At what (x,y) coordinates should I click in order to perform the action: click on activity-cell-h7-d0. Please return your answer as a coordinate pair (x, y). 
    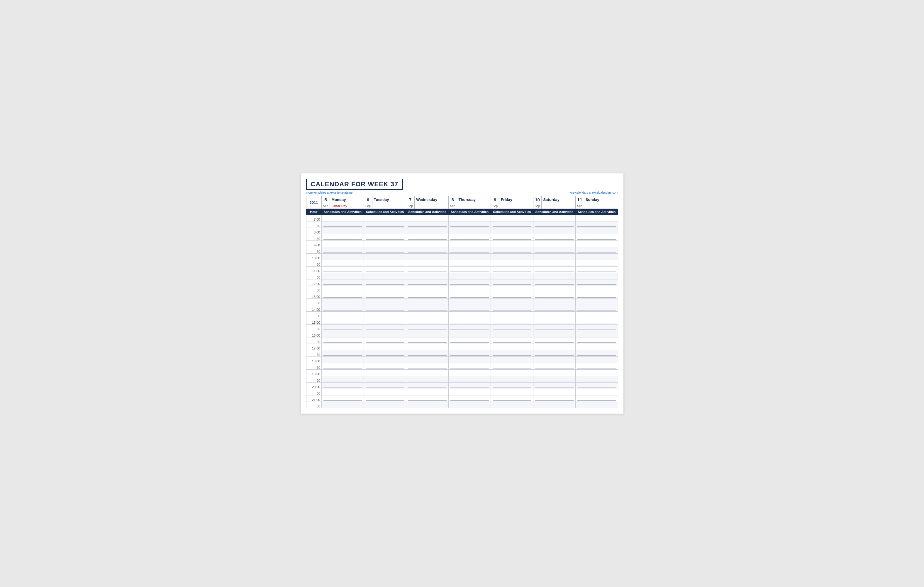
    Looking at the image, I should click on (343, 308).